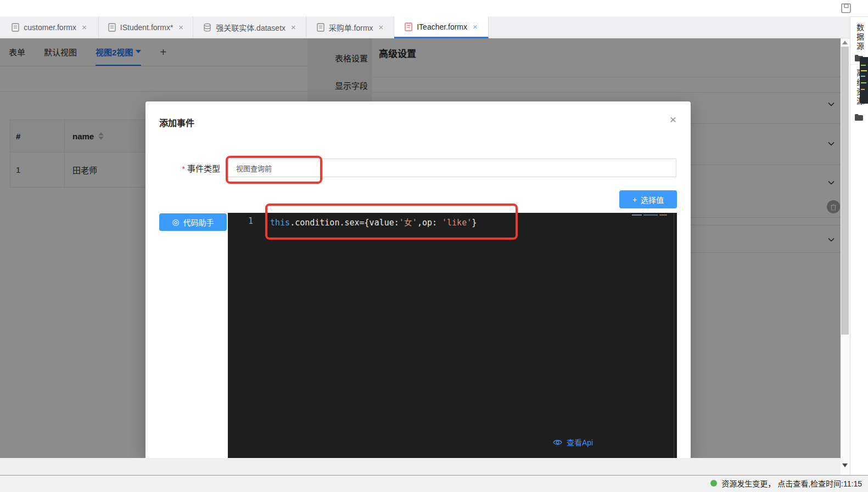 The height and width of the screenshot is (492, 868). I want to click on eye-icon, so click(558, 442).